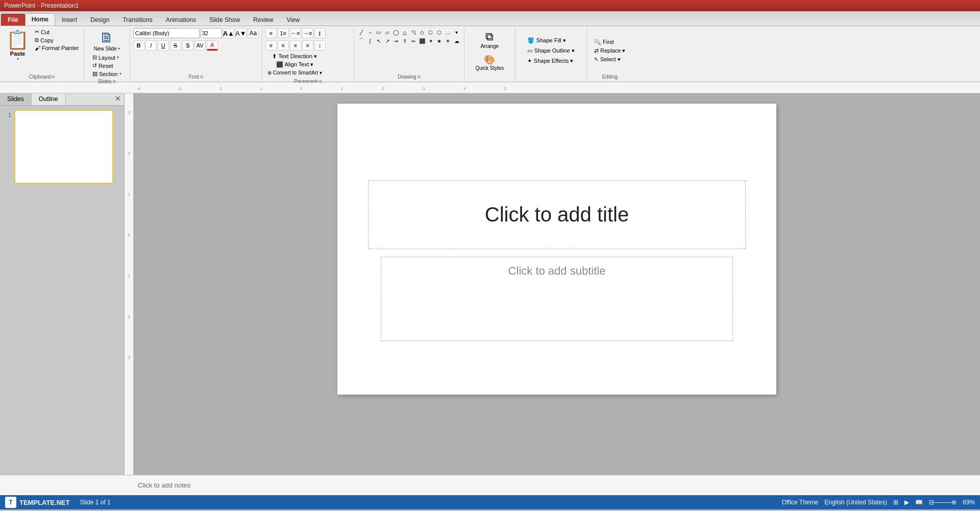 This screenshot has height=511, width=980. What do you see at coordinates (202, 77) in the screenshot?
I see `font-expand-icon: ⧉` at bounding box center [202, 77].